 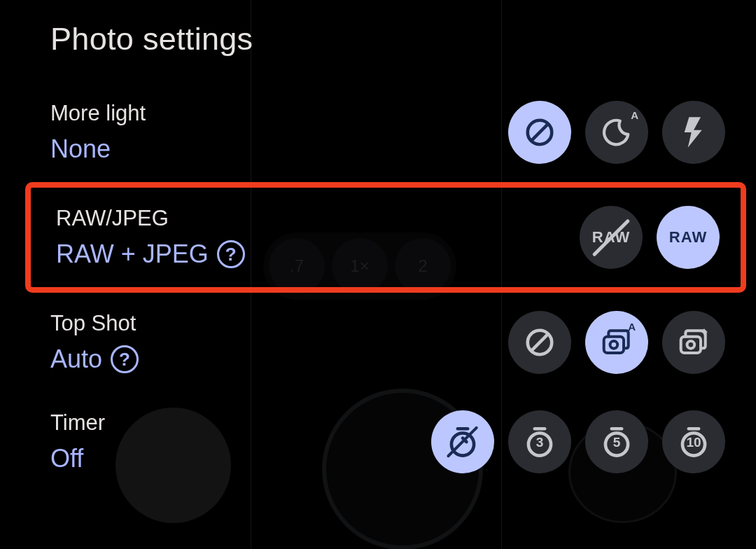 What do you see at coordinates (617, 132) in the screenshot?
I see `moon-auto-icon` at bounding box center [617, 132].